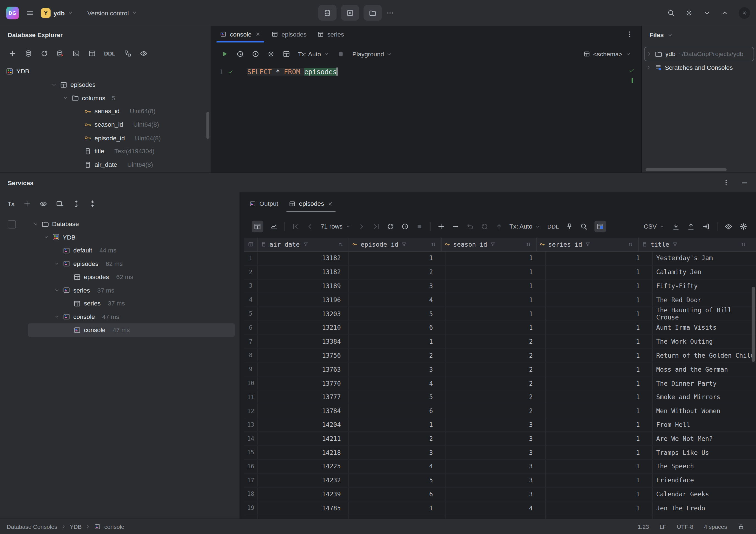 Image resolution: width=756 pixels, height=534 pixels. I want to click on run-query-button, so click(225, 54).